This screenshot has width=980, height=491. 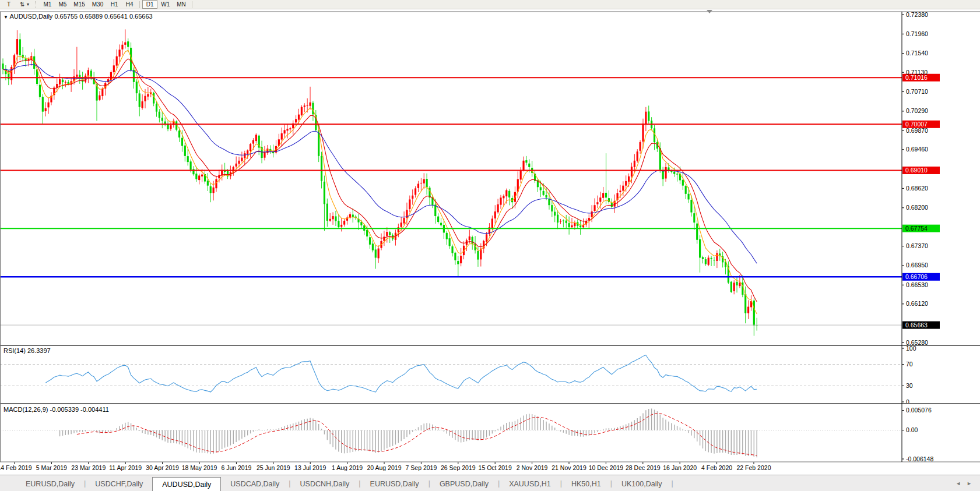 What do you see at coordinates (912, 430) in the screenshot?
I see `macd-axis-label: 0.00` at bounding box center [912, 430].